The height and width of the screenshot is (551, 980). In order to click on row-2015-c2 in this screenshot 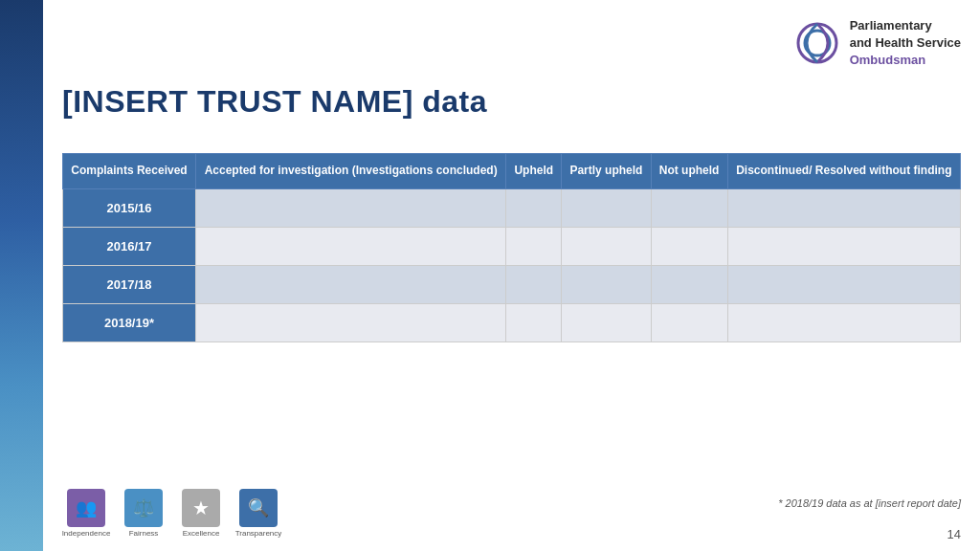, I will do `click(534, 208)`.